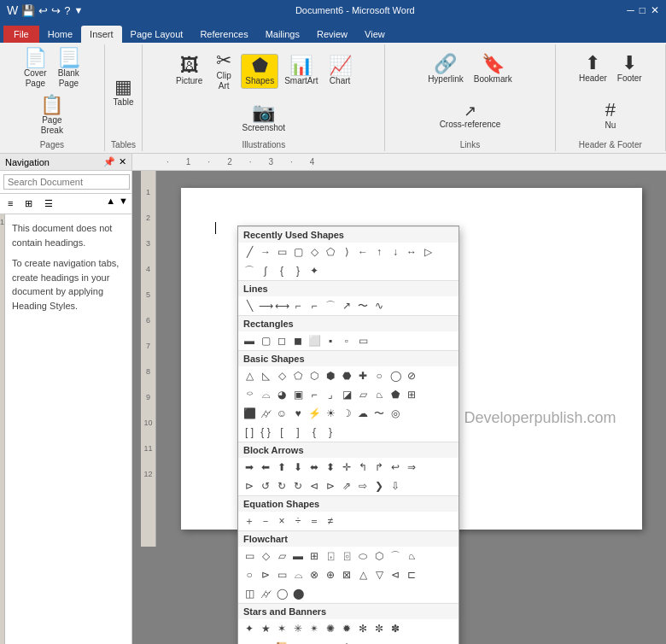 The image size is (666, 644). I want to click on rect-rounded: ▢, so click(266, 341).